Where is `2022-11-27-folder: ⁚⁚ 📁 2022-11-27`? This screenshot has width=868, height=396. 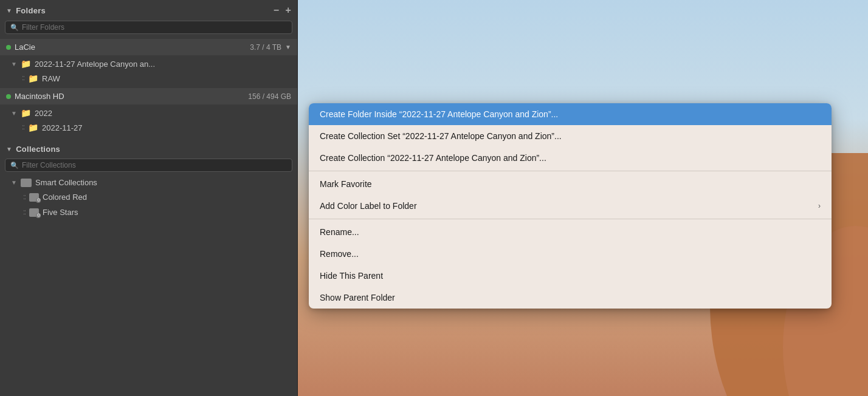 2022-11-27-folder: ⁚⁚ 📁 2022-11-27 is located at coordinates (148, 128).